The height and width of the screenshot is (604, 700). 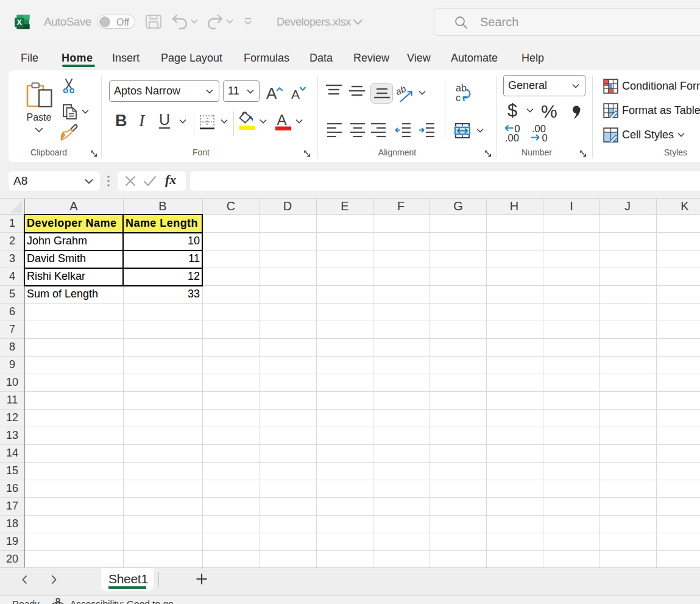 What do you see at coordinates (458, 98) in the screenshot?
I see `svg-text: c` at bounding box center [458, 98].